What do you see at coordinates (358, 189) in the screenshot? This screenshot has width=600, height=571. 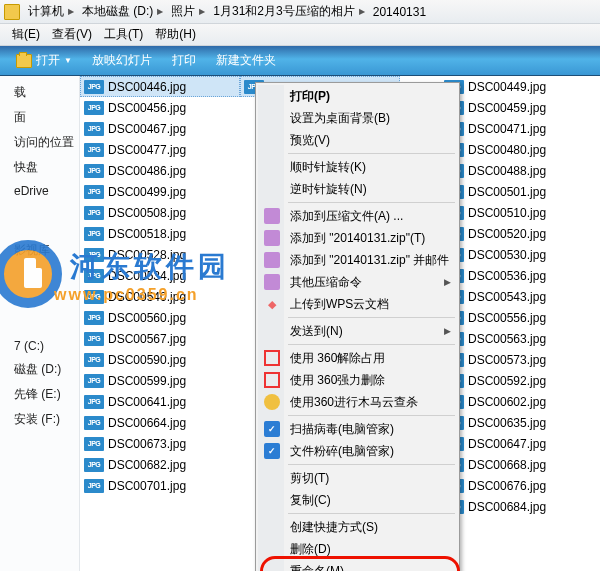 I see `ctx-rotate-ccw: 逆时针旋转(N)` at bounding box center [358, 189].